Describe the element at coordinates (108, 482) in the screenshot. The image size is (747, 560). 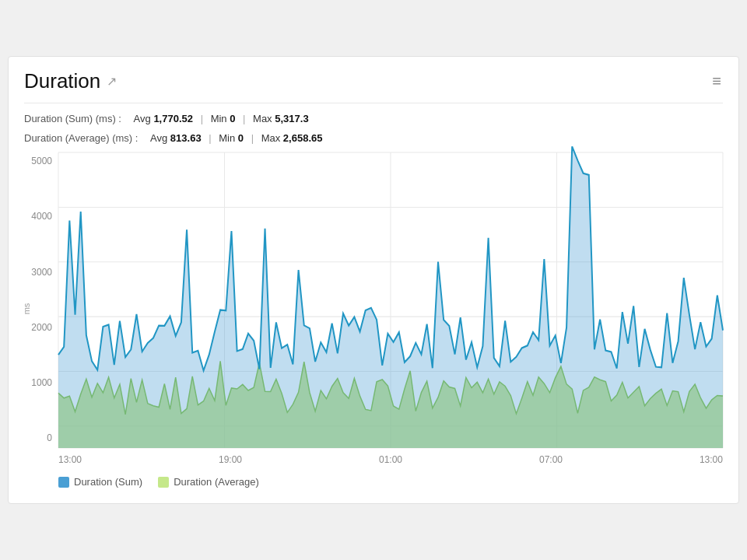
I see `legend-label-sum: Duration (Sum)` at that location.